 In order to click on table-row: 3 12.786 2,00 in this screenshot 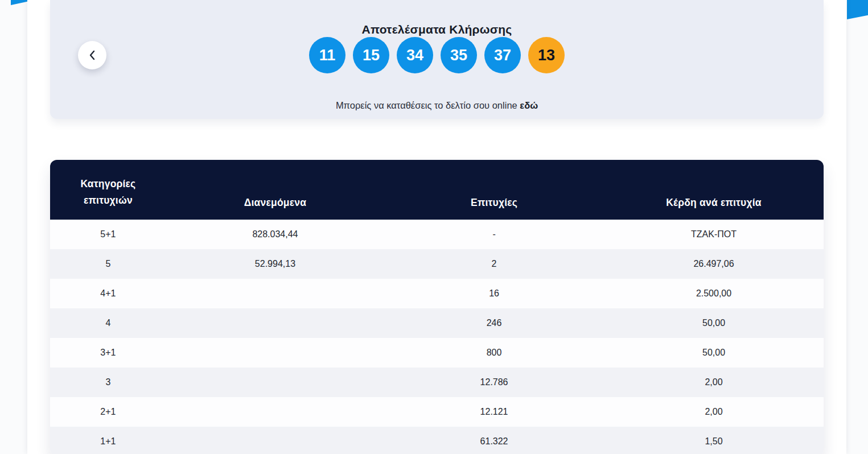, I will do `click(437, 382)`.